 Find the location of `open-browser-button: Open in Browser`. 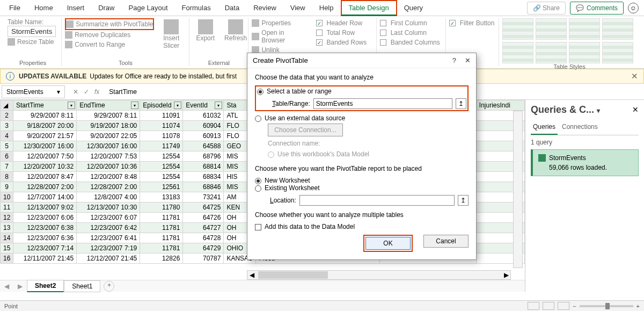

open-browser-button: Open in Browser is located at coordinates (280, 37).